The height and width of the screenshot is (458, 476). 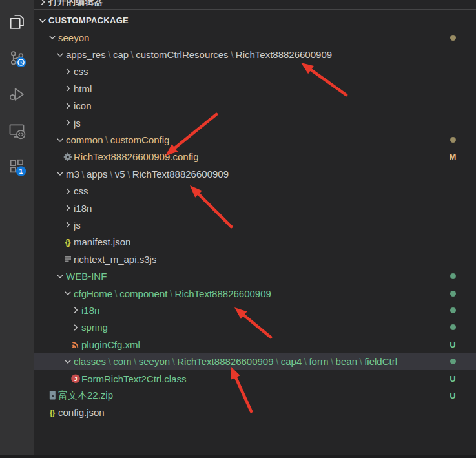 What do you see at coordinates (115, 260) in the screenshot?
I see `tree-item-label: richtext_m_api.s3js` at bounding box center [115, 260].